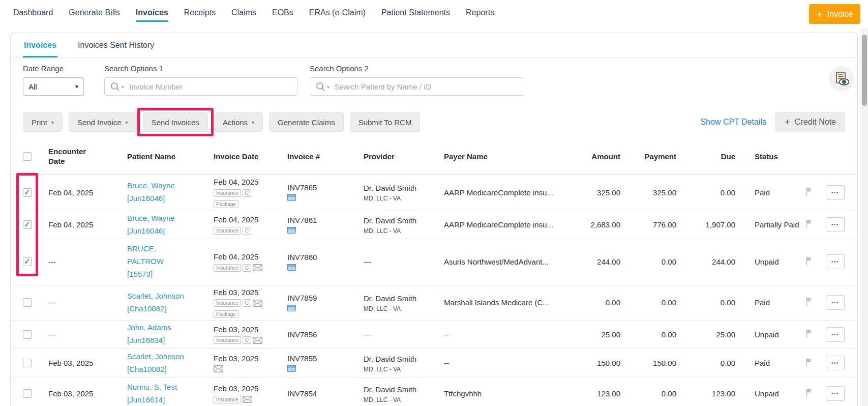 This screenshot has height=406, width=868. Describe the element at coordinates (427, 86) in the screenshot. I see `patient-search-input` at that location.